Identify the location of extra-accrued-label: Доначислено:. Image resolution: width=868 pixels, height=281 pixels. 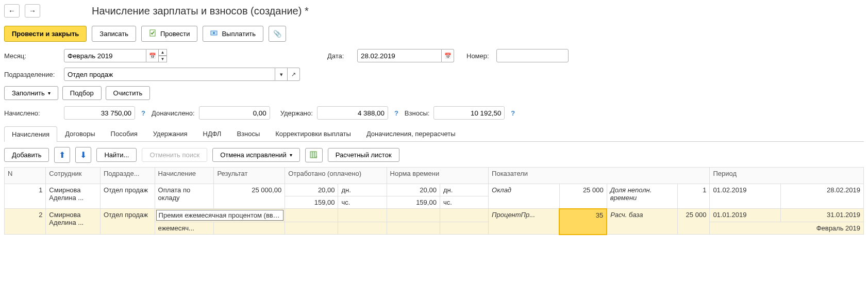
(173, 113).